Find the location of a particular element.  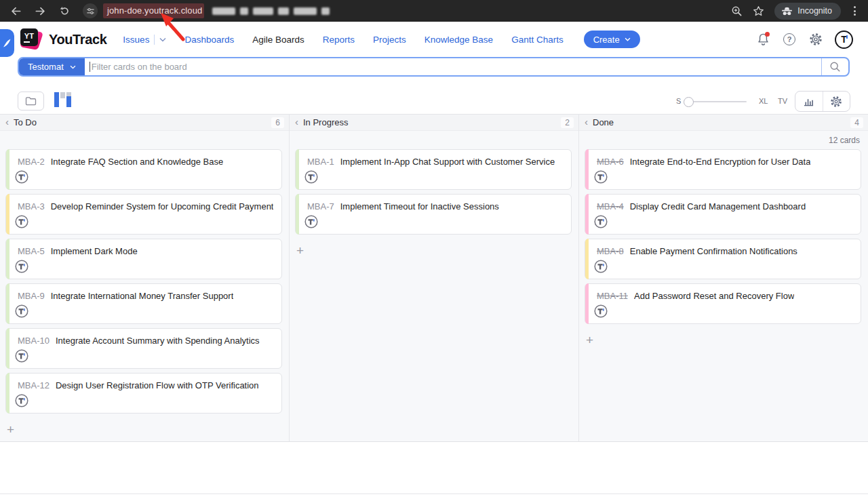

site-info-icon is located at coordinates (90, 11).